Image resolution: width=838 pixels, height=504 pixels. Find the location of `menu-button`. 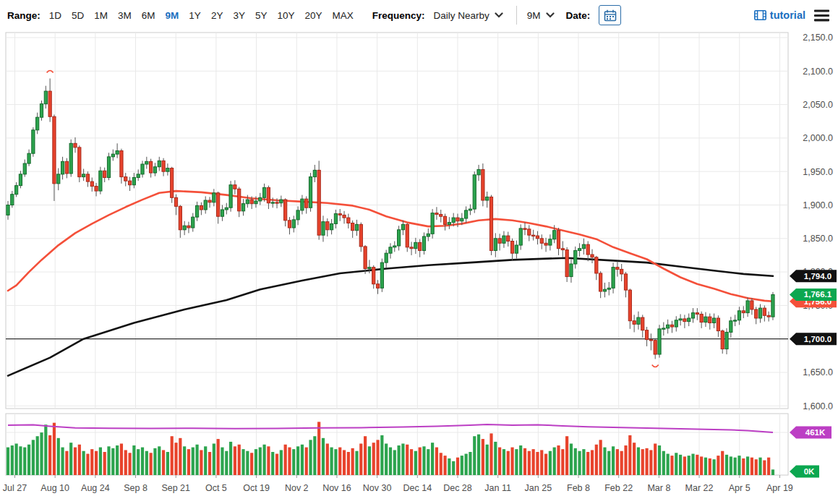

menu-button is located at coordinates (821, 16).